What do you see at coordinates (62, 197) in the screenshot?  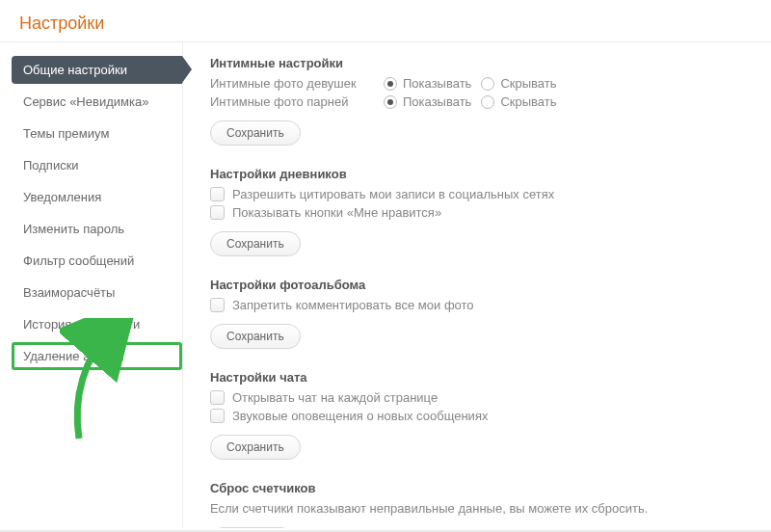 I see `sidebar-item-label: Уведомления` at bounding box center [62, 197].